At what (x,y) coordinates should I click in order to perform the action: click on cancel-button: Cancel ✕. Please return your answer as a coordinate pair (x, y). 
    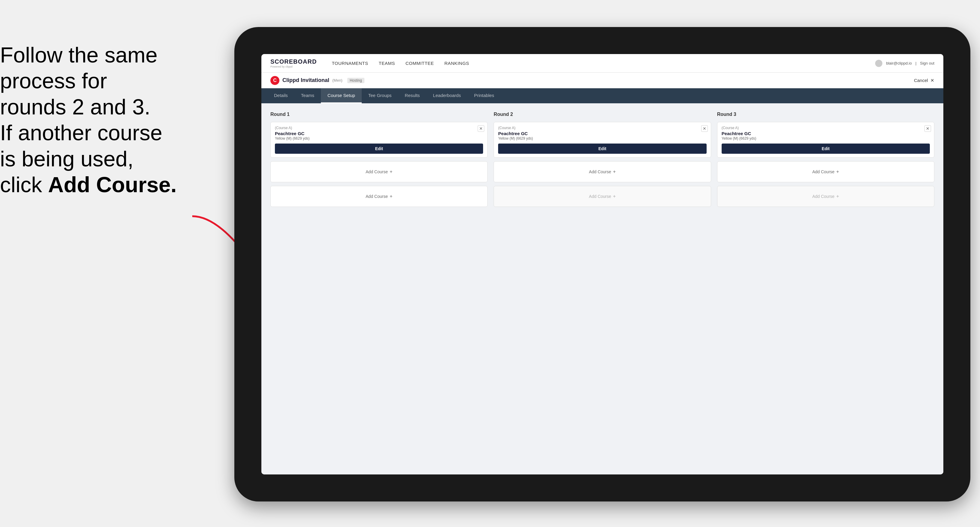
    Looking at the image, I should click on (924, 81).